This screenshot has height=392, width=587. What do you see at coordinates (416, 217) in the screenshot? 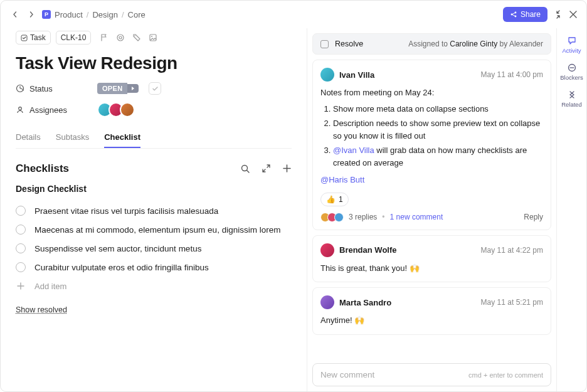
I see `new-comments-link: 1 new comment` at bounding box center [416, 217].